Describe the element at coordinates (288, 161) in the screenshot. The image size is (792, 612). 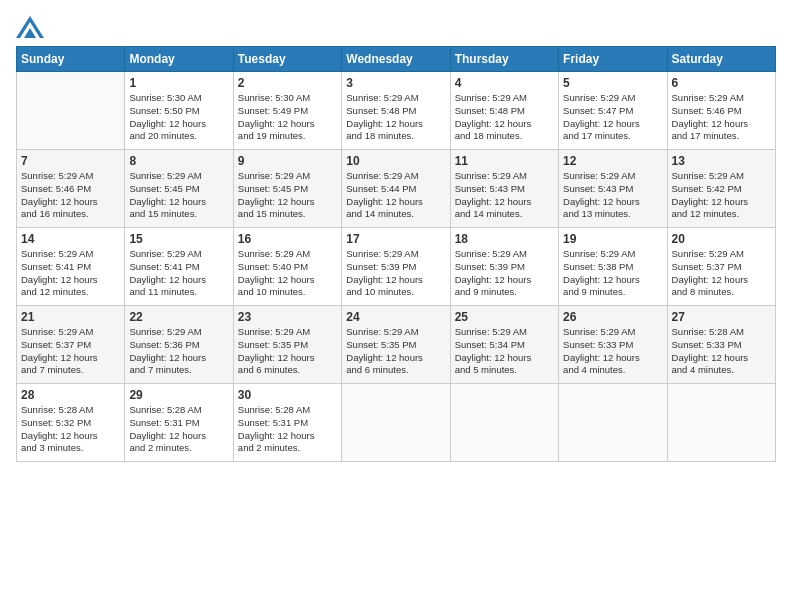
I see `day-number: 9` at that location.